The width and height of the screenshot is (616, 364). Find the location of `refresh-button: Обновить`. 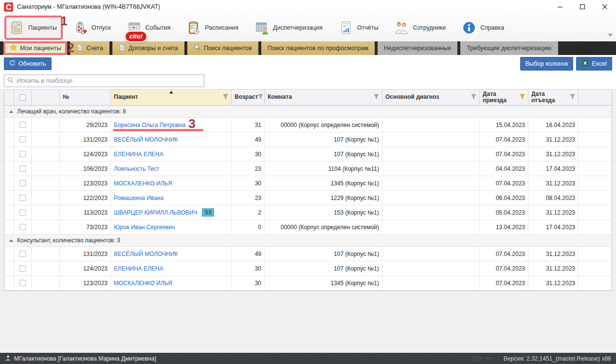

refresh-button: Обновить is located at coordinates (28, 64).